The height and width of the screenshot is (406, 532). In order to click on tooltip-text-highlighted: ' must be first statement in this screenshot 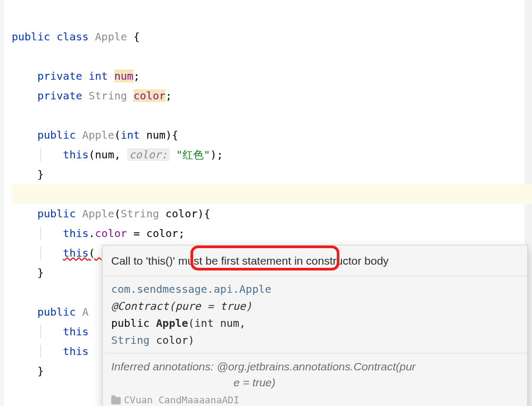, I will do `click(234, 260)`.